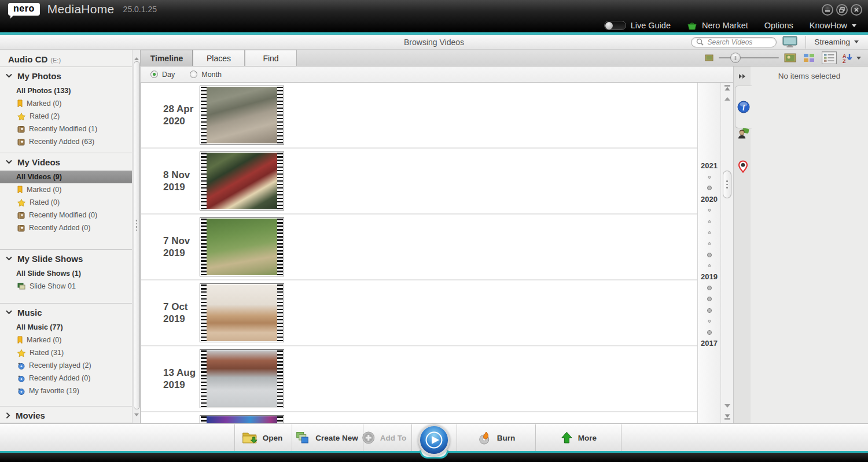 The width and height of the screenshot is (868, 462). What do you see at coordinates (727, 88) in the screenshot?
I see `scroll-to-top-icon` at bounding box center [727, 88].